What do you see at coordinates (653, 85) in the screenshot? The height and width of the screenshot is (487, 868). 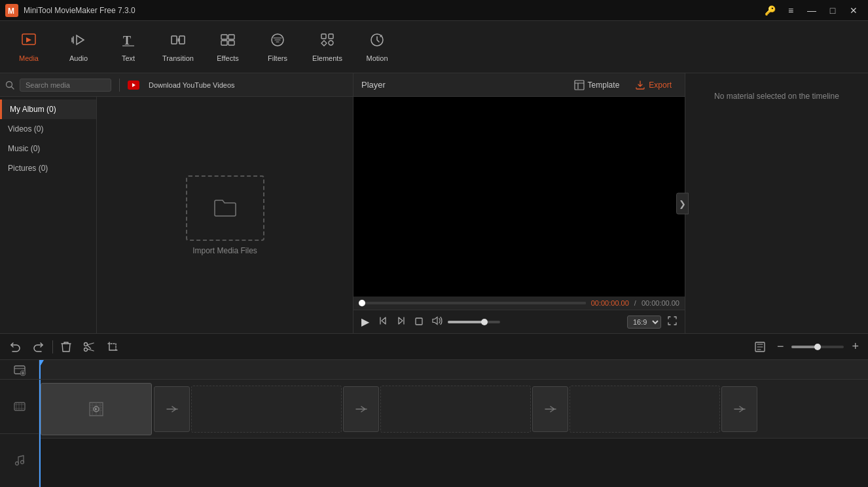 I see `export-button: Export` at bounding box center [653, 85].